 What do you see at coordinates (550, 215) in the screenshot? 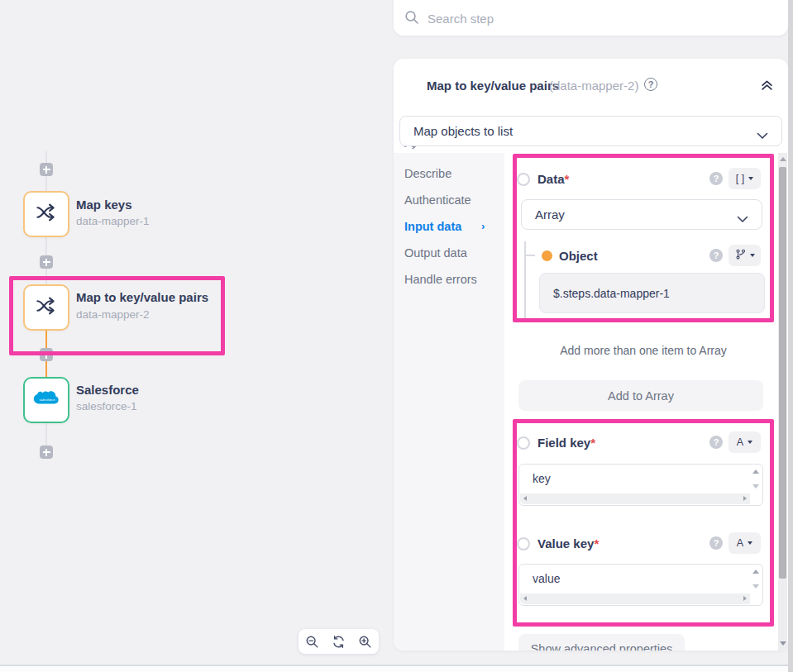
I see `array-type-value: Array` at bounding box center [550, 215].